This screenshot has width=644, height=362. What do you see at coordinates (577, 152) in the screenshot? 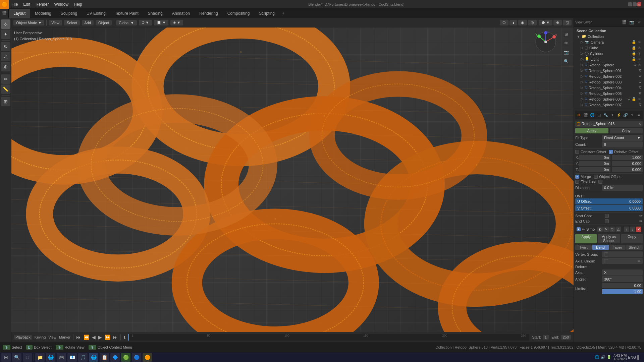
I see `constant-offset-cb` at bounding box center [577, 152].